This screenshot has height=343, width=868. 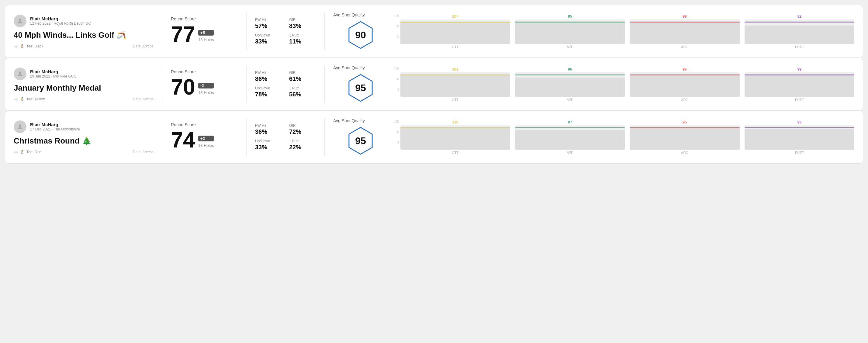 I want to click on one-putt-stat: 1 Putt 22%, so click(x=303, y=145).